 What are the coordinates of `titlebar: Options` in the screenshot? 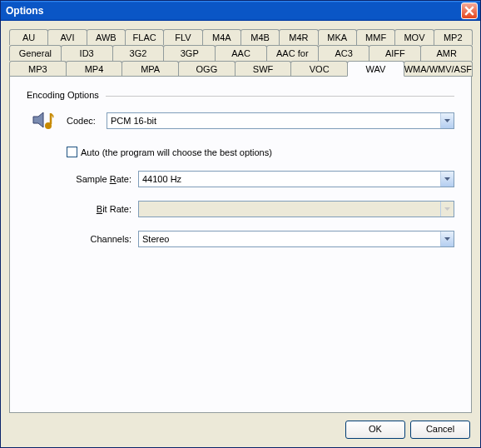 It's located at (240, 11).